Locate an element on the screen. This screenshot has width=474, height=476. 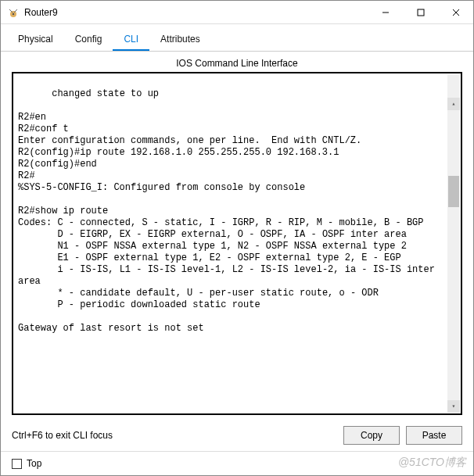
scroll-down-icon: ▾ is located at coordinates (454, 406).